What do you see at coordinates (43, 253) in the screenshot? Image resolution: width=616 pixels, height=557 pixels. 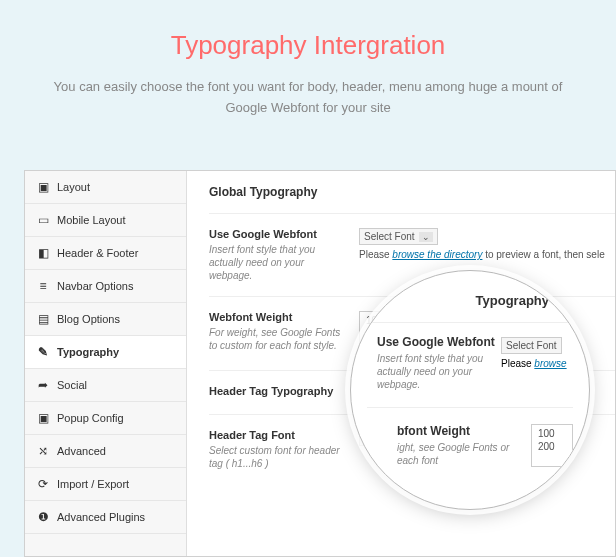 I see `header-footer-icon: ◧` at bounding box center [43, 253].